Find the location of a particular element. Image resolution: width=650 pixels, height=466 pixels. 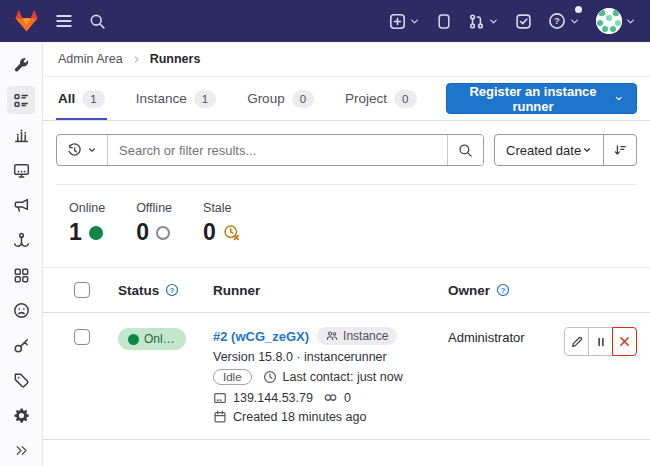

stat-offline: Offline 0 is located at coordinates (154, 224).